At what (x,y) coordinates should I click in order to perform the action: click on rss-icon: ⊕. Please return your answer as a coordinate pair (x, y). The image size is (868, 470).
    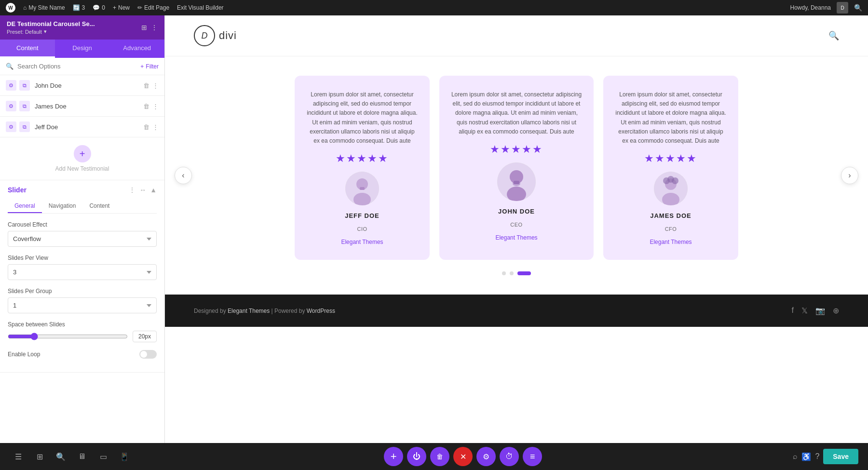
    Looking at the image, I should click on (836, 310).